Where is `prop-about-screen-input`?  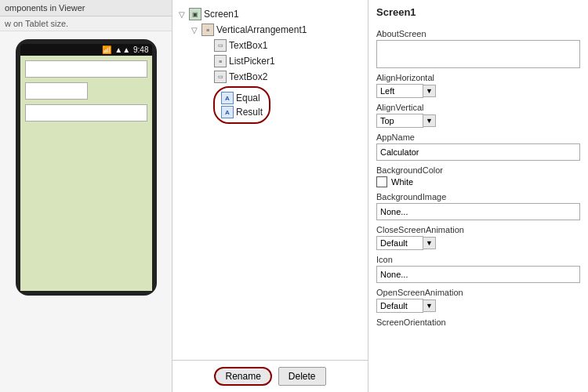
prop-about-screen-input is located at coordinates (478, 54).